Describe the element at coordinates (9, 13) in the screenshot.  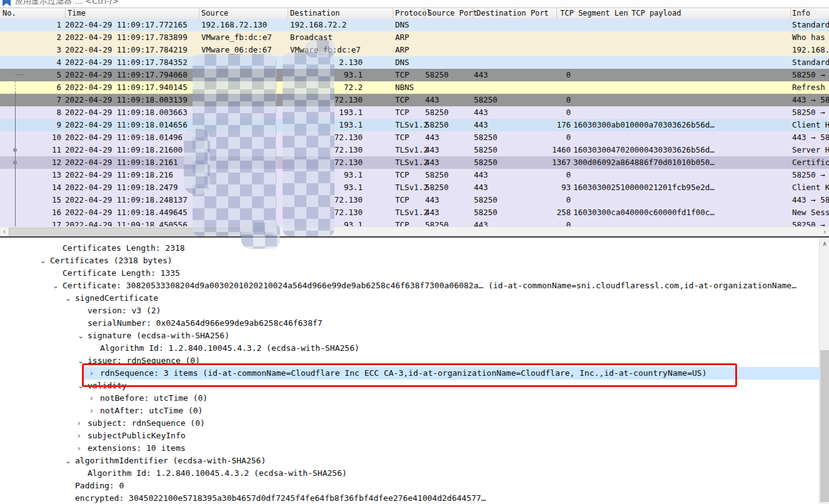
I see `column-header-no-: No.` at that location.